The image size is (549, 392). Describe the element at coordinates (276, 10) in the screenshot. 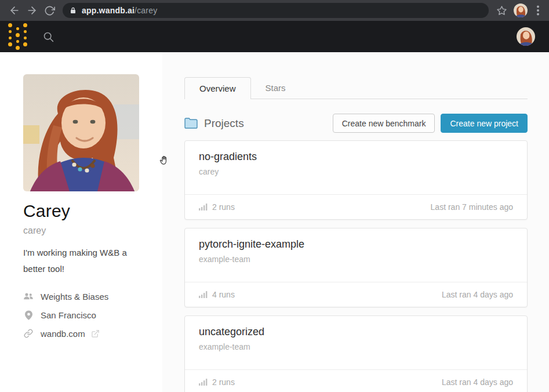

I see `address-bar: app.wandb.ai/carey` at that location.